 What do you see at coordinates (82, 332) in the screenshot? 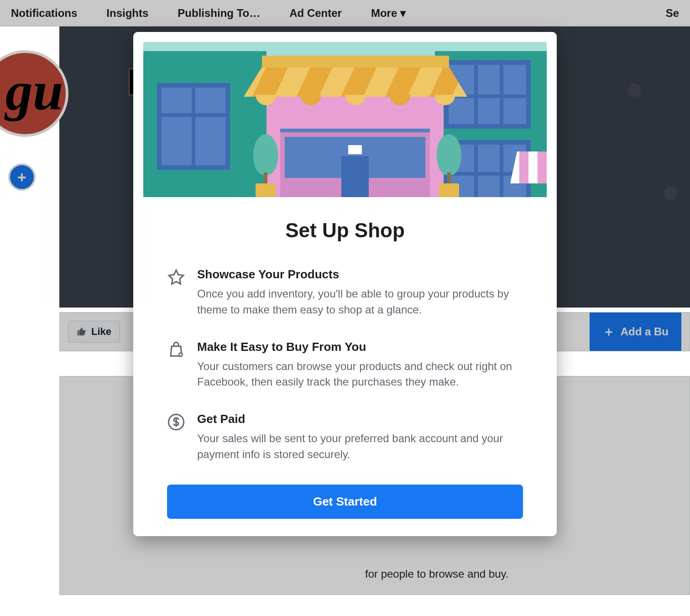
I see `thumb-up-icon` at bounding box center [82, 332].